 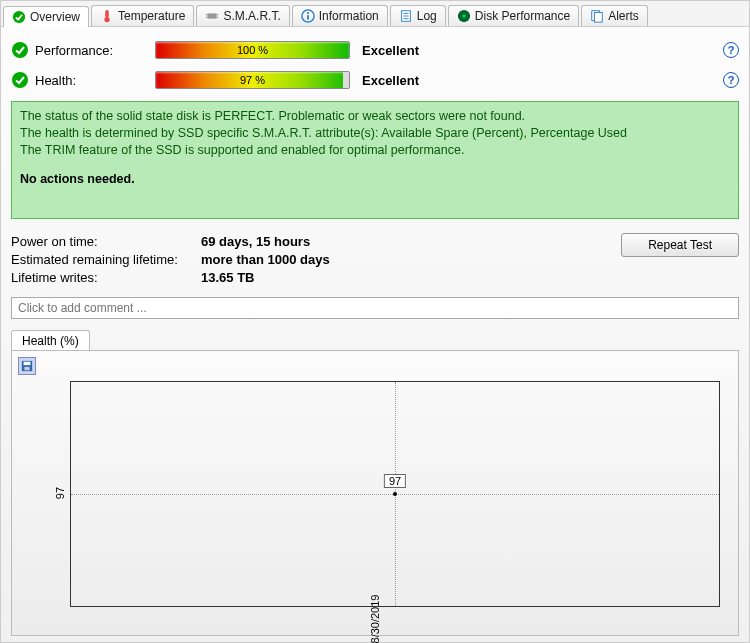 What do you see at coordinates (522, 16) in the screenshot?
I see `tab-label: Disk Performance` at bounding box center [522, 16].